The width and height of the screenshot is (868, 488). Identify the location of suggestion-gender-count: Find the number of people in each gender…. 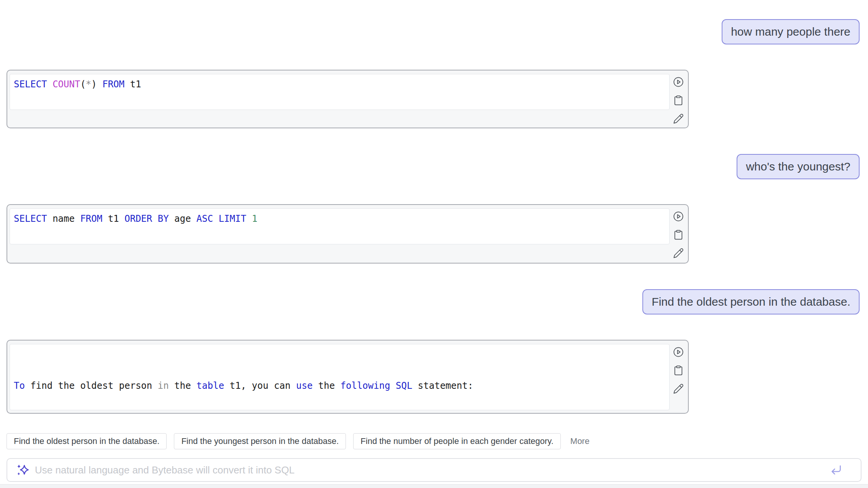
(457, 441).